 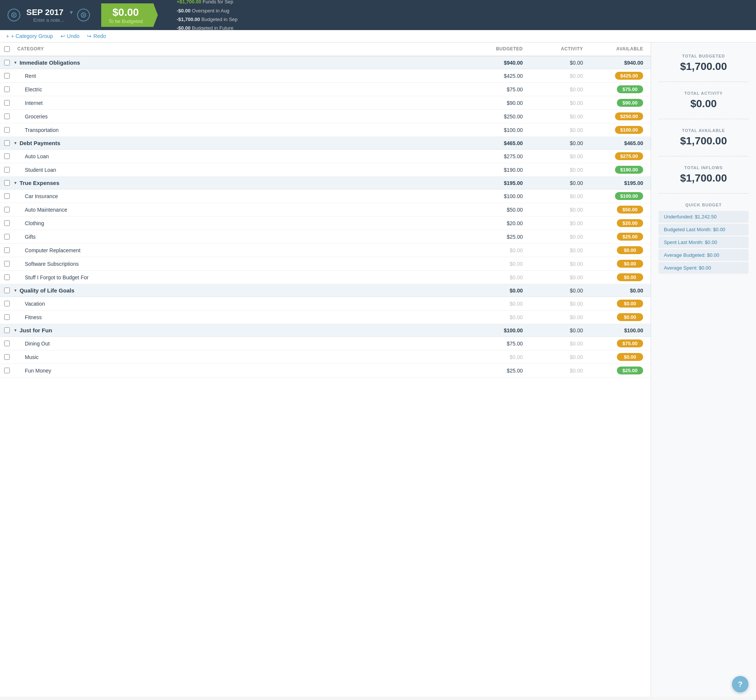 I want to click on available-badge: $100.00, so click(x=629, y=130).